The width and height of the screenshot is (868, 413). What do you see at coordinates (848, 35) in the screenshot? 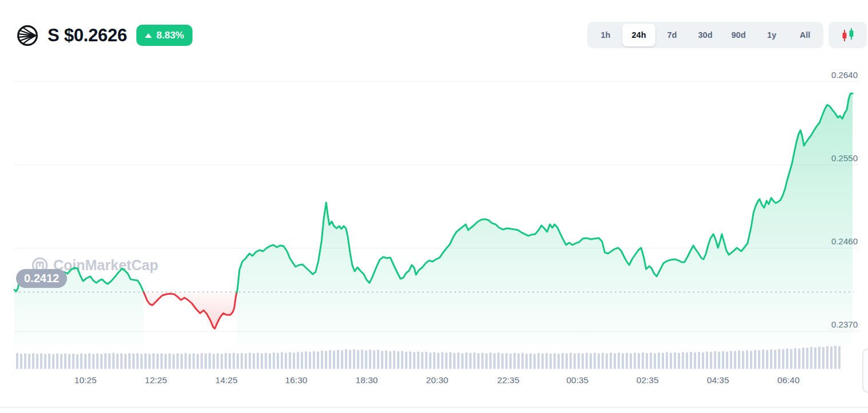
I see `candlestick-view-toggle` at bounding box center [848, 35].